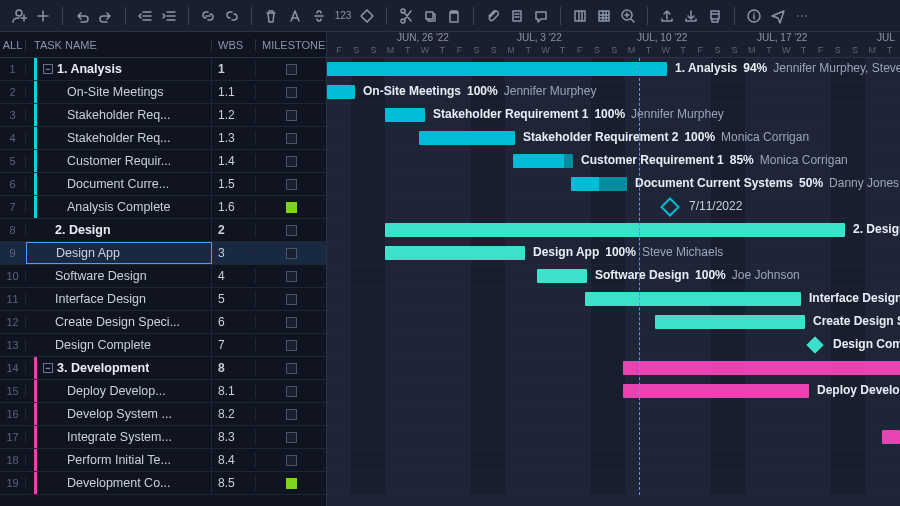  Describe the element at coordinates (208, 16) in the screenshot. I see `link-button` at that location.